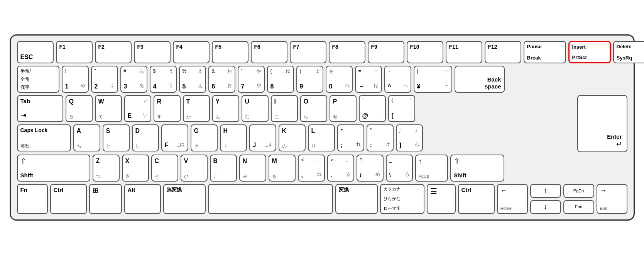  Describe the element at coordinates (441, 199) in the screenshot. I see `key-app: ☰` at that location.